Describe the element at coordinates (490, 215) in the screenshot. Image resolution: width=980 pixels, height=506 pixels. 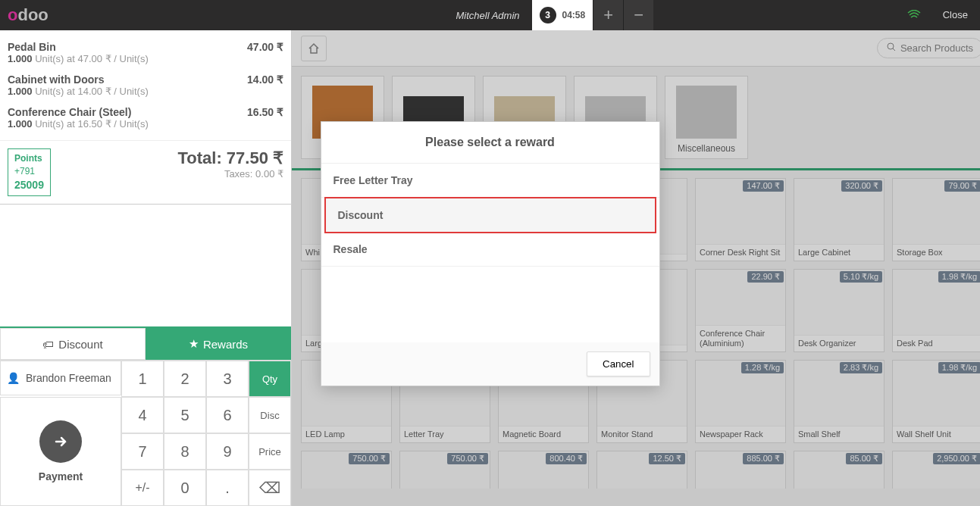
I see `reward-option-discount: Discount` at that location.